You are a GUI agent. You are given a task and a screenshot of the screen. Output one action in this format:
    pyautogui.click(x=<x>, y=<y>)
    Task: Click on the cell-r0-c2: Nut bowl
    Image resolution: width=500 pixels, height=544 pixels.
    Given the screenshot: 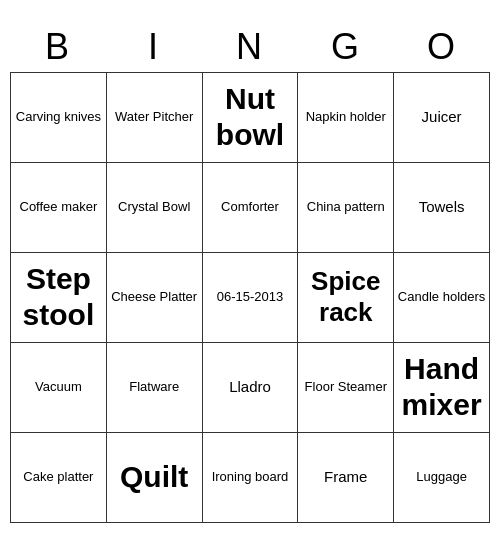 What is the action you would take?
    pyautogui.click(x=250, y=117)
    